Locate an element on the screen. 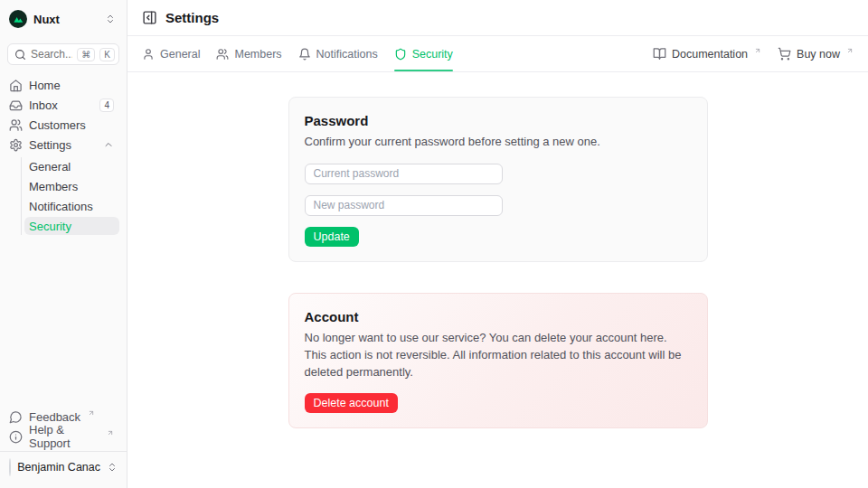  info-icon is located at coordinates (16, 437).